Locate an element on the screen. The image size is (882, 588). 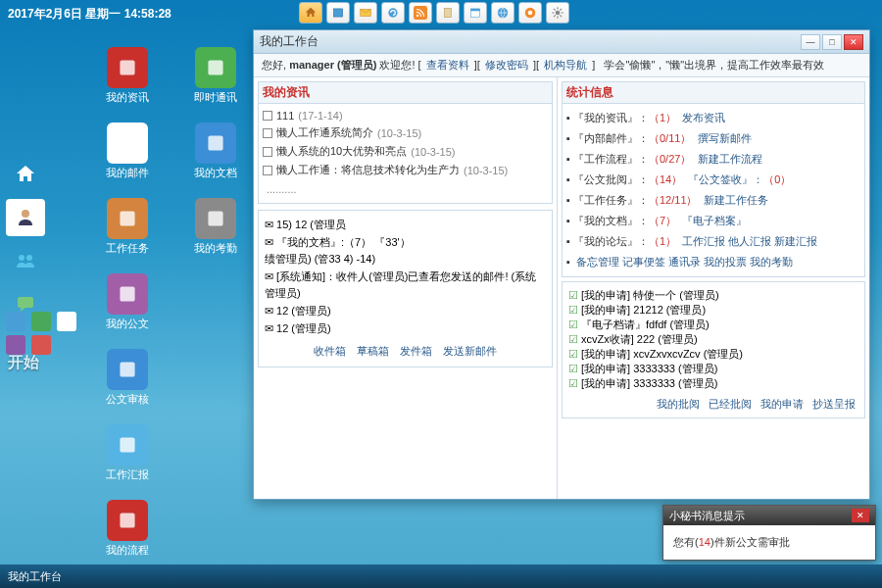
news-item: 懒人系统的10大优势和亮点 (10-3-15) is located at coordinates (406, 151).